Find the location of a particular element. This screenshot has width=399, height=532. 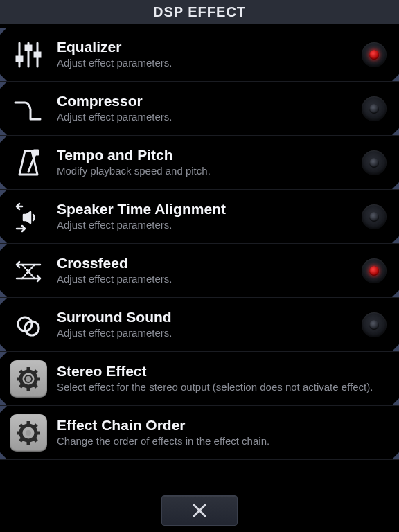

compressor-icon is located at coordinates (28, 109).